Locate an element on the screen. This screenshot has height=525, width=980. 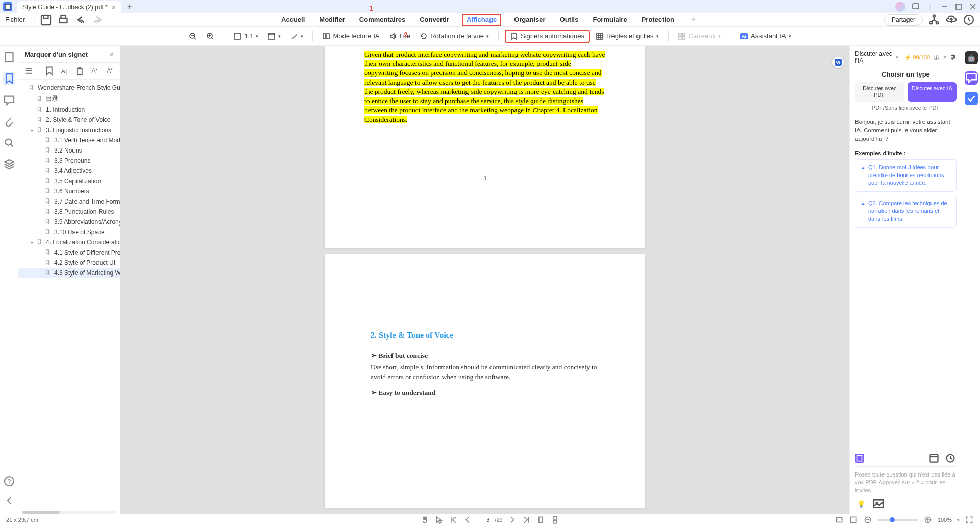
bookmark-item: 4.1 Style of Different Product L is located at coordinates (69, 253).